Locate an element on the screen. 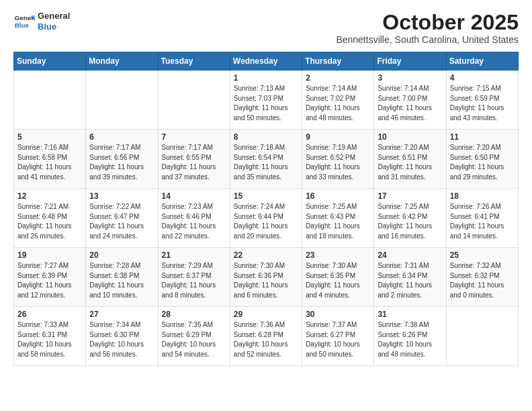  calendar-cell: 30Sunrise: 7:37 AM Sunset: 6:27 PM Dayli… is located at coordinates (339, 336).